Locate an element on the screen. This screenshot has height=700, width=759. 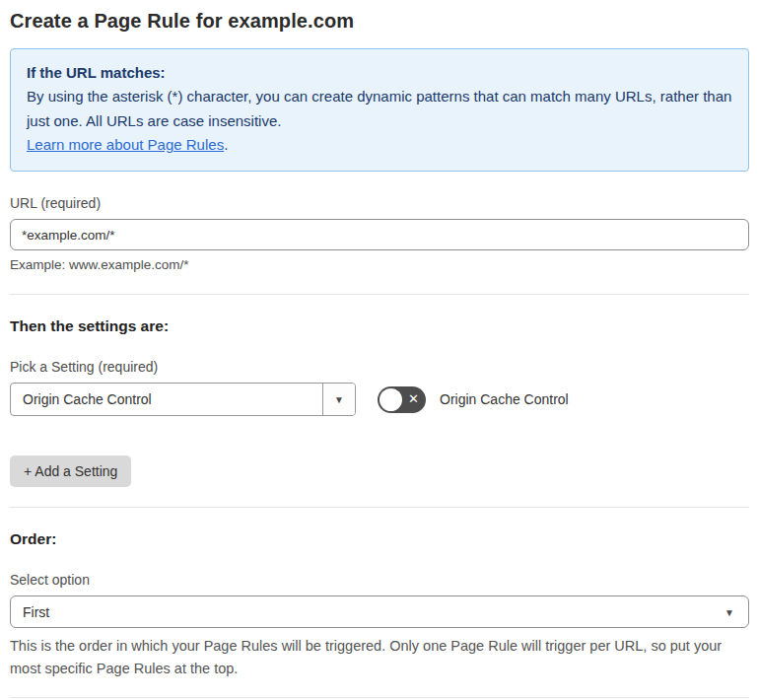
order-section-heading: Order: is located at coordinates (380, 539).